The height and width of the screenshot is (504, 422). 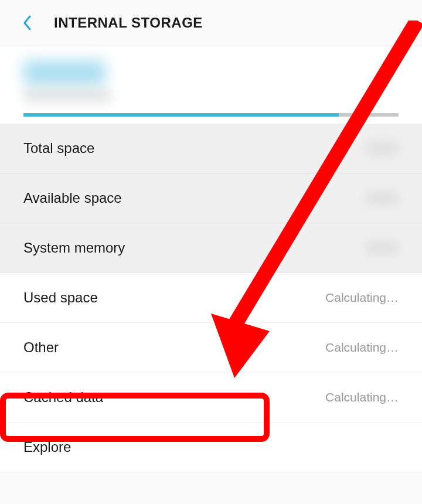 I want to click on app-header: INTERNAL STORAGE, so click(x=211, y=23).